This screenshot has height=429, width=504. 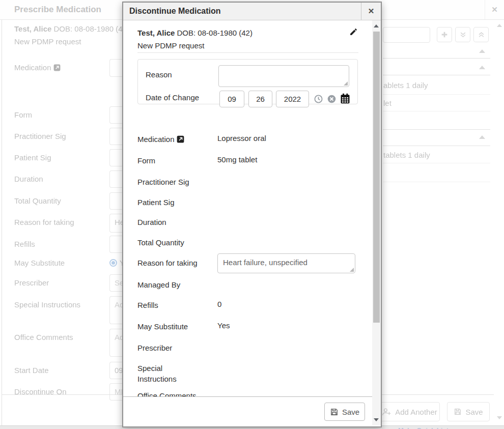 What do you see at coordinates (387, 103) in the screenshot?
I see `bg-med-list-item: let` at bounding box center [387, 103].